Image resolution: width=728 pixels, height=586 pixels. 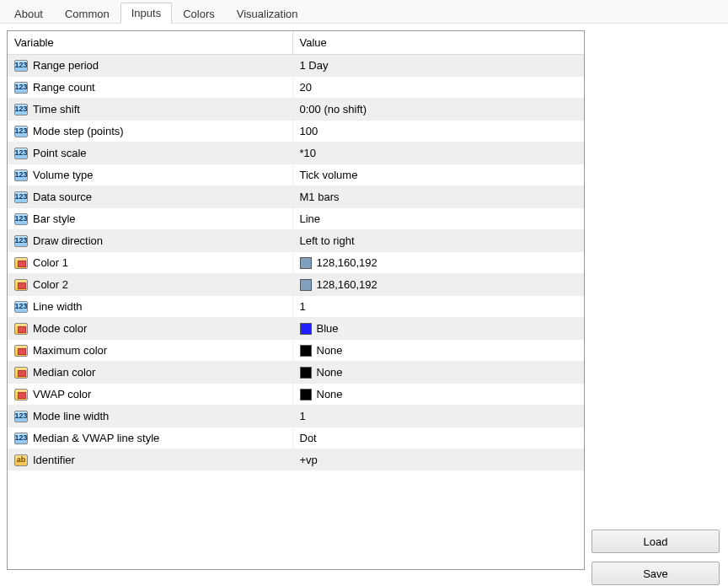 What do you see at coordinates (296, 66) in the screenshot?
I see `table-row: 123Range period1 Day` at bounding box center [296, 66].